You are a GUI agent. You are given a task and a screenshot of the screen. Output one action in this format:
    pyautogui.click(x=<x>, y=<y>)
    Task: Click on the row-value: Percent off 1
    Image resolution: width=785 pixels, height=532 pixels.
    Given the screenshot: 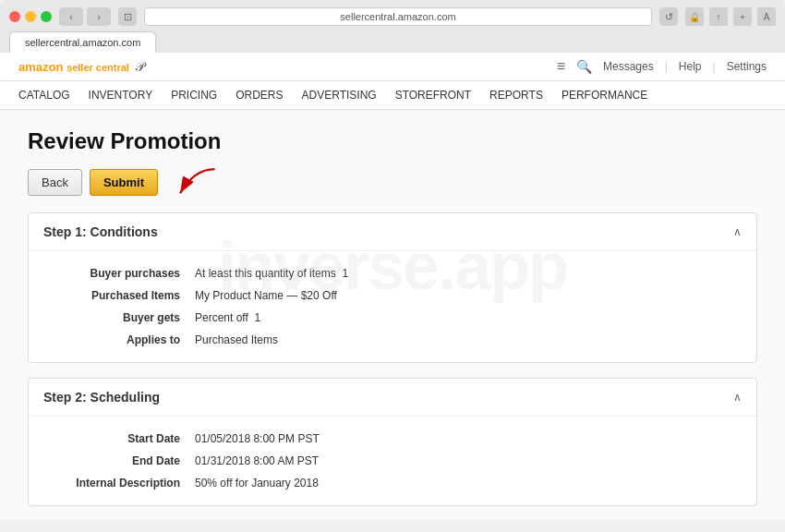 What is the action you would take?
    pyautogui.click(x=468, y=318)
    